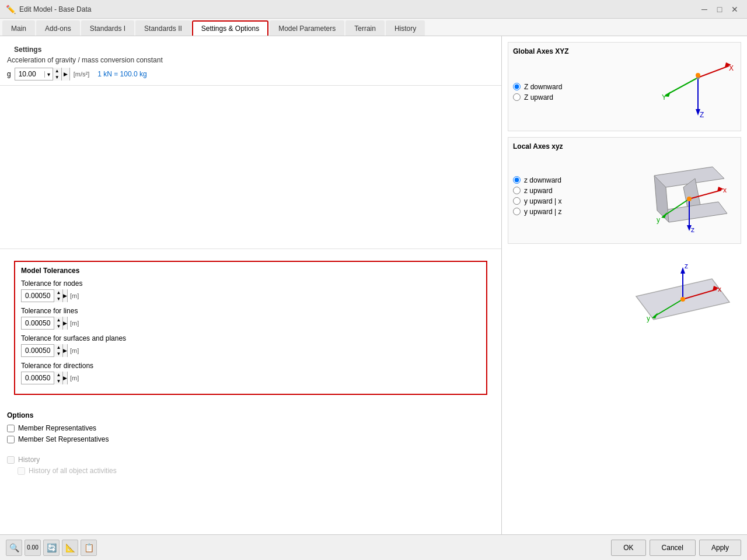 The height and width of the screenshot is (560, 747). What do you see at coordinates (537, 212) in the screenshot?
I see `local-y-upward-z-row: y upward | z` at bounding box center [537, 212].